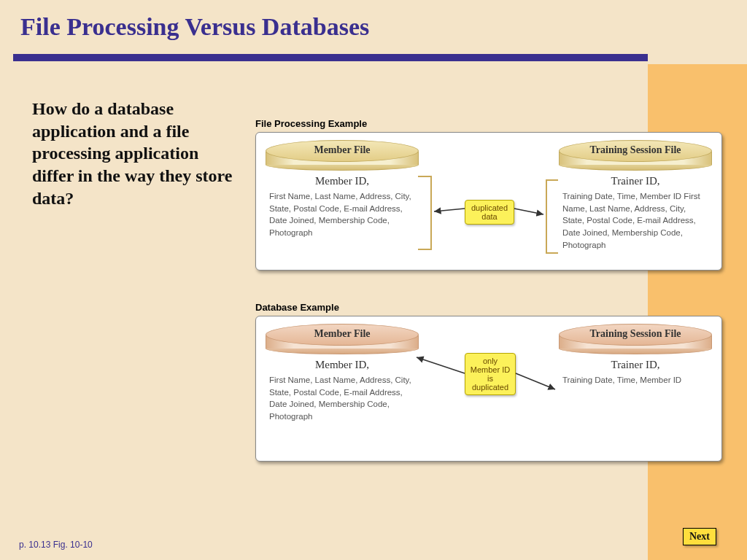  I want to click on next-button: Next, so click(700, 537).